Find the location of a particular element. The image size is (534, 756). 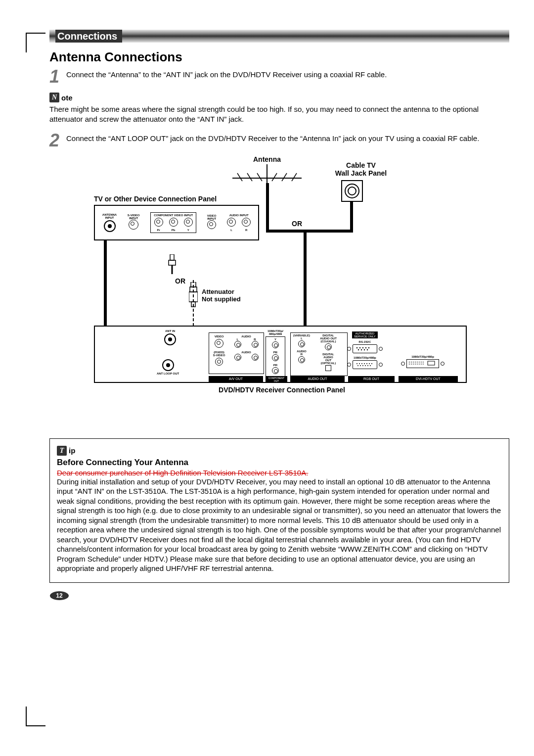

tip-body: During initial installation and setup of… is located at coordinates (279, 525).